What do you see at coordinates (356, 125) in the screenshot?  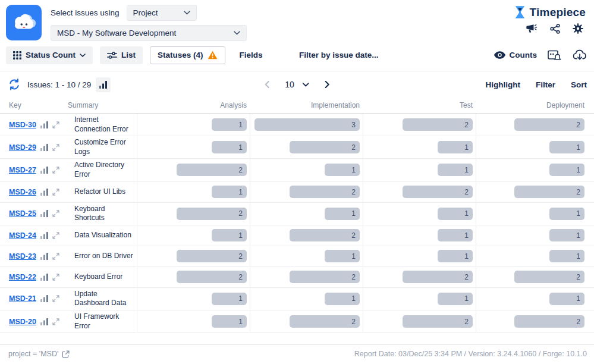 I see `status-count-value: 3` at bounding box center [356, 125].